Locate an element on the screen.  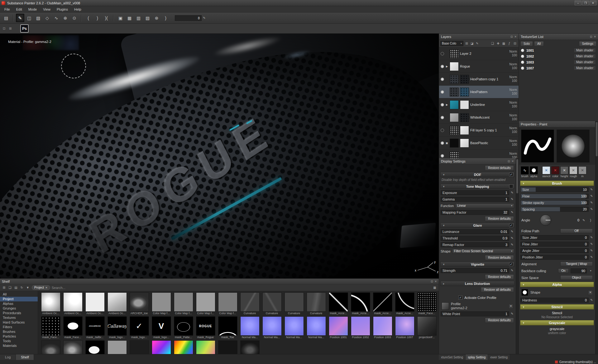
falloff-curve-icon: ) is located at coordinates (166, 18).